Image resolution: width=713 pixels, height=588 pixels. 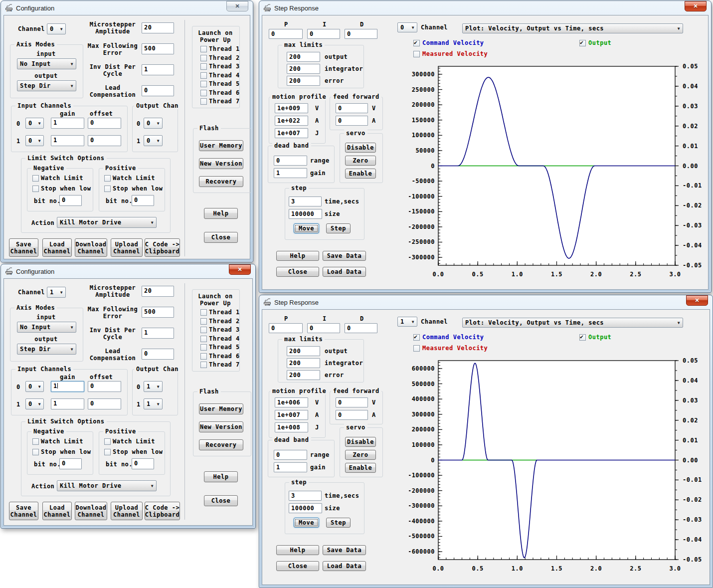 I want to click on titlebar: DM Step Response, so click(x=486, y=302).